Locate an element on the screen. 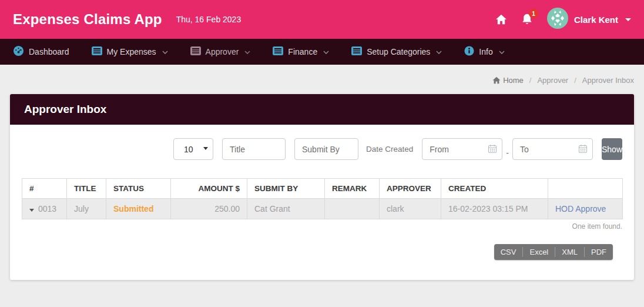  show-button: Show is located at coordinates (612, 149).